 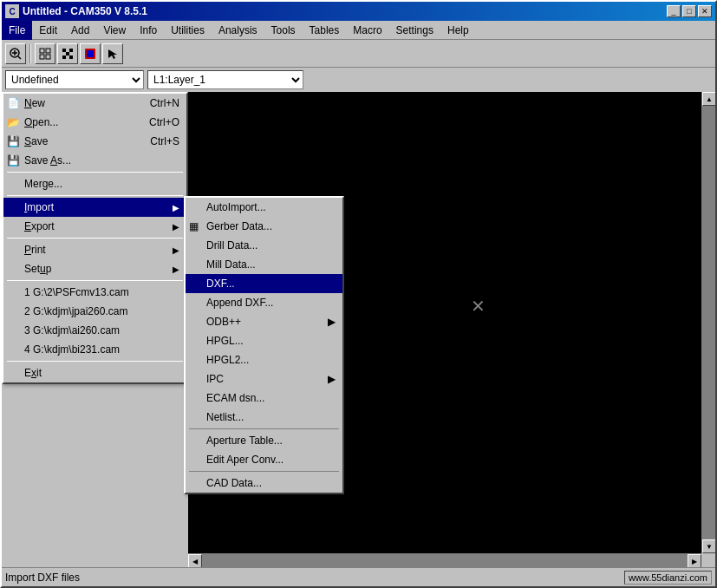 I want to click on close-button: ✕, so click(x=705, y=11).